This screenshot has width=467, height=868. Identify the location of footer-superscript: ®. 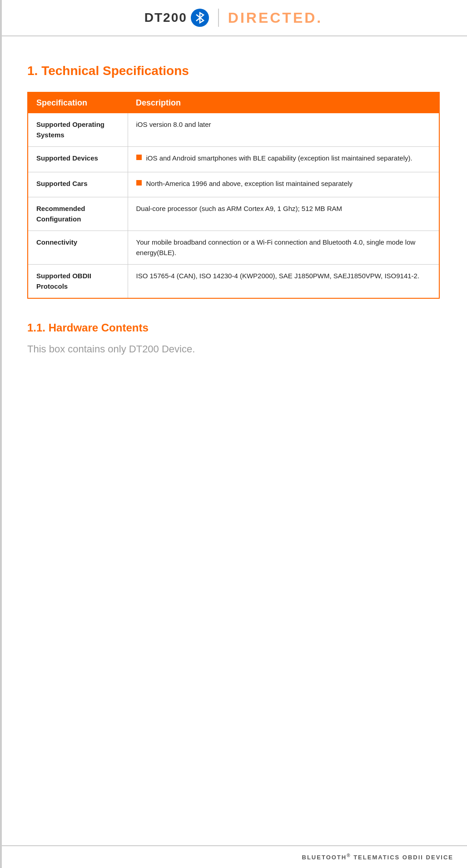
(349, 856).